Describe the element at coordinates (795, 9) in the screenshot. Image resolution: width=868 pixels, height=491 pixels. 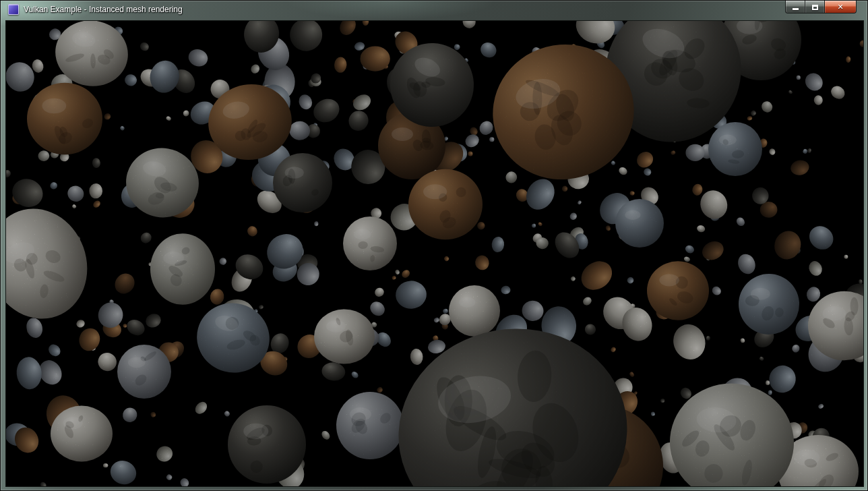
I see `minimize-icon` at that location.